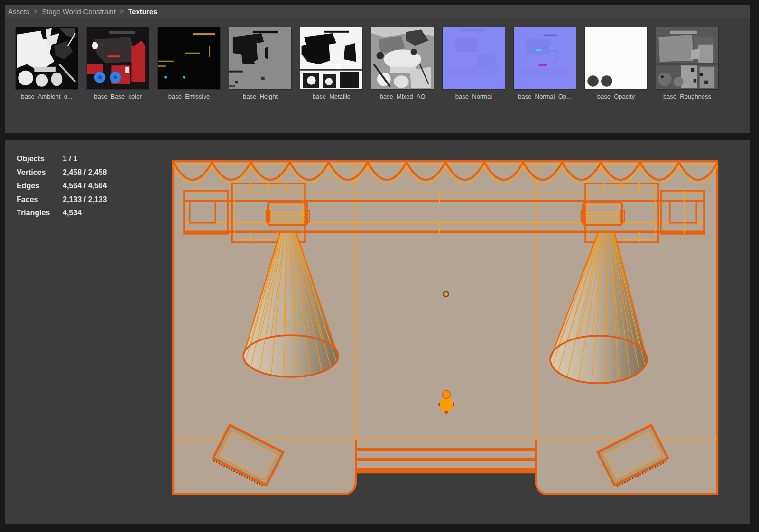 This screenshot has height=532, width=759. I want to click on texture-label: base_Mixed_AO, so click(402, 97).